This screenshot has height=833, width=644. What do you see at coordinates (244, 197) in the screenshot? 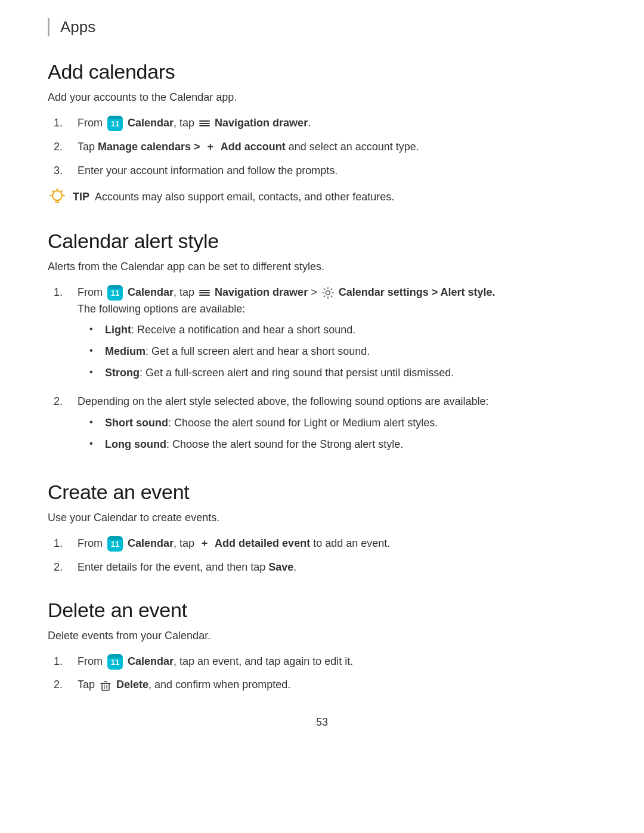
I see `tip-content: Accounts may also support email, contact…` at bounding box center [244, 197].